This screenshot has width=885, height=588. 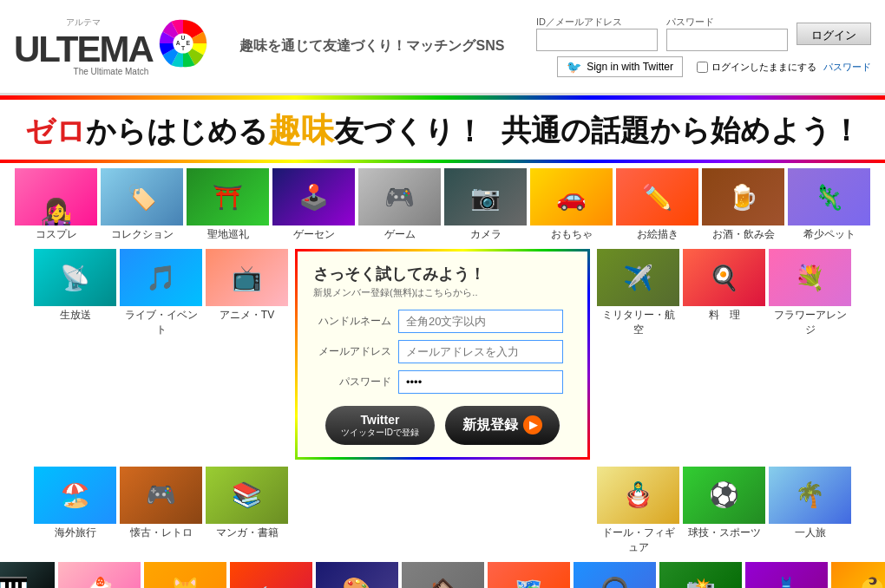 I want to click on handle-label: ハンドルネーム, so click(x=352, y=321).